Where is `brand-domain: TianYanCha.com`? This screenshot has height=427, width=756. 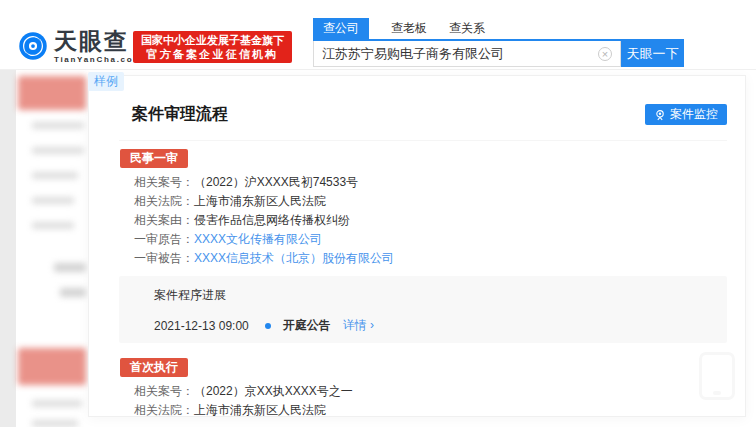
brand-domain: TianYanCha.com is located at coordinates (98, 60).